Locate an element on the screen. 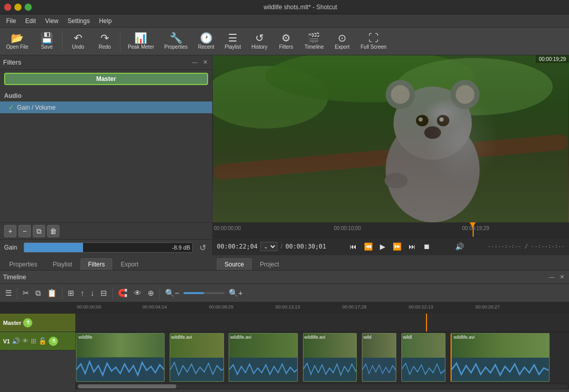  menu-view: View is located at coordinates (52, 21).